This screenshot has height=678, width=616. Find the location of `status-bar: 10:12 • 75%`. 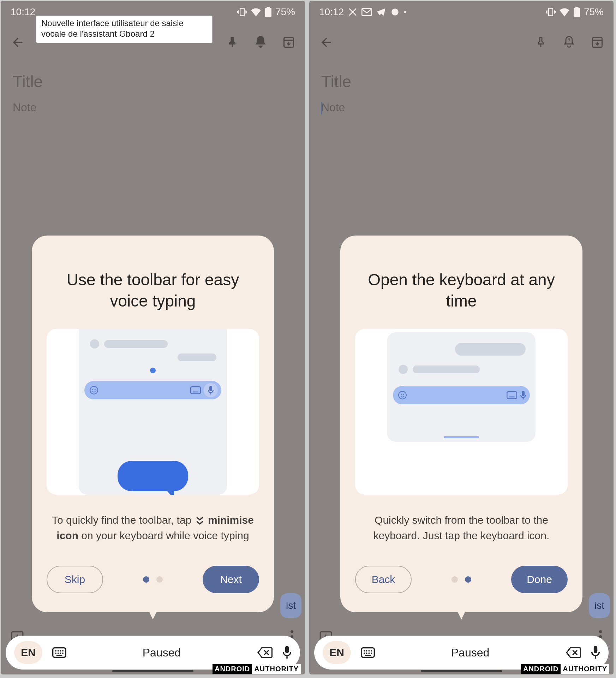

status-bar: 10:12 • 75% is located at coordinates (461, 12).